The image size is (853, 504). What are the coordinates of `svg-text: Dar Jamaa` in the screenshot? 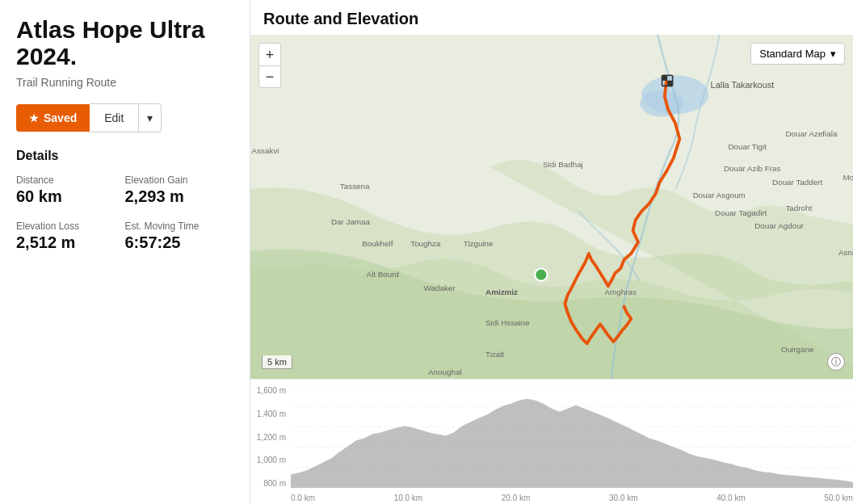 It's located at (351, 221).